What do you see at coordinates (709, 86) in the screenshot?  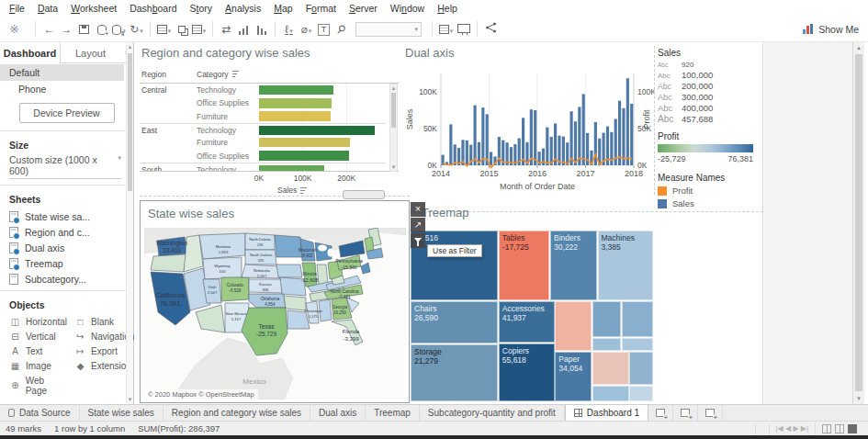 I see `sales-legend-entry: Abc200,000` at bounding box center [709, 86].